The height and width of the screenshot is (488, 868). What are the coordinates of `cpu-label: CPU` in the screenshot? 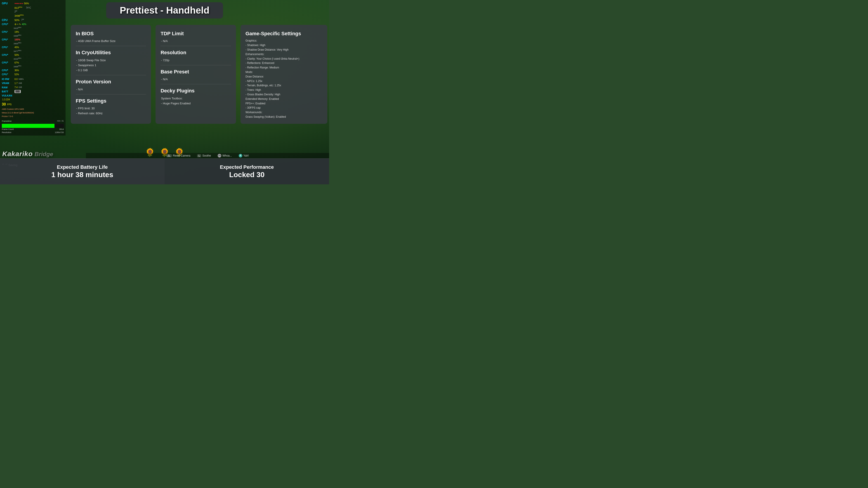 It's located at (7, 20).